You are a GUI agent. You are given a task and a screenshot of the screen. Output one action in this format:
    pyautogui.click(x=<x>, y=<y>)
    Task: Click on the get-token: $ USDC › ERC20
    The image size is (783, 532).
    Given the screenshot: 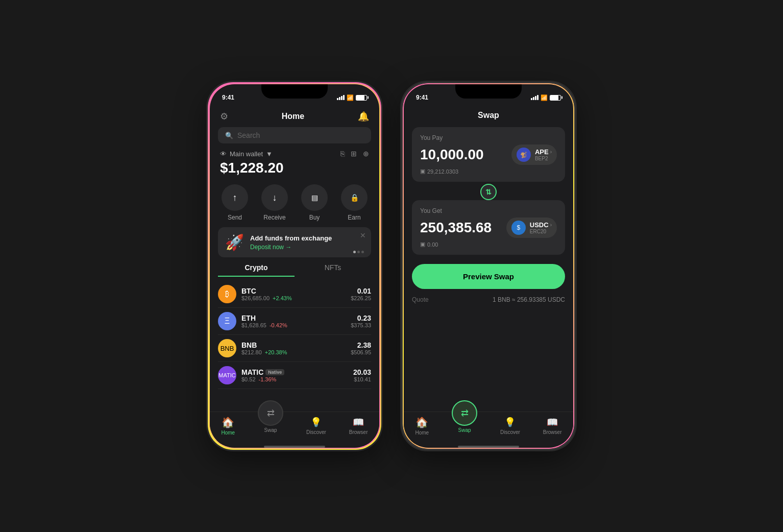 What is the action you would take?
    pyautogui.click(x=532, y=228)
    